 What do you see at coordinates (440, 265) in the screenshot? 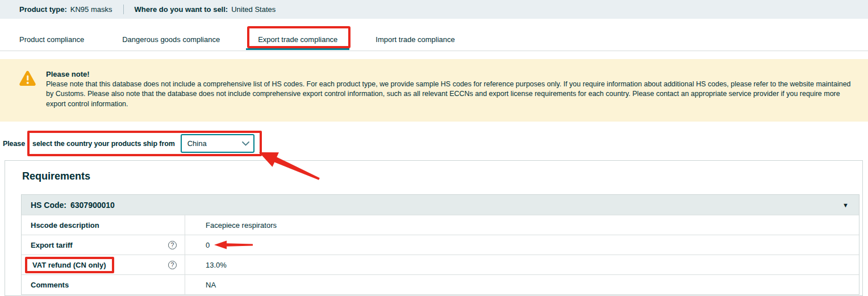
I see `table-row-vat-refund: VAT refund (CN only) 13.0%` at bounding box center [440, 265].